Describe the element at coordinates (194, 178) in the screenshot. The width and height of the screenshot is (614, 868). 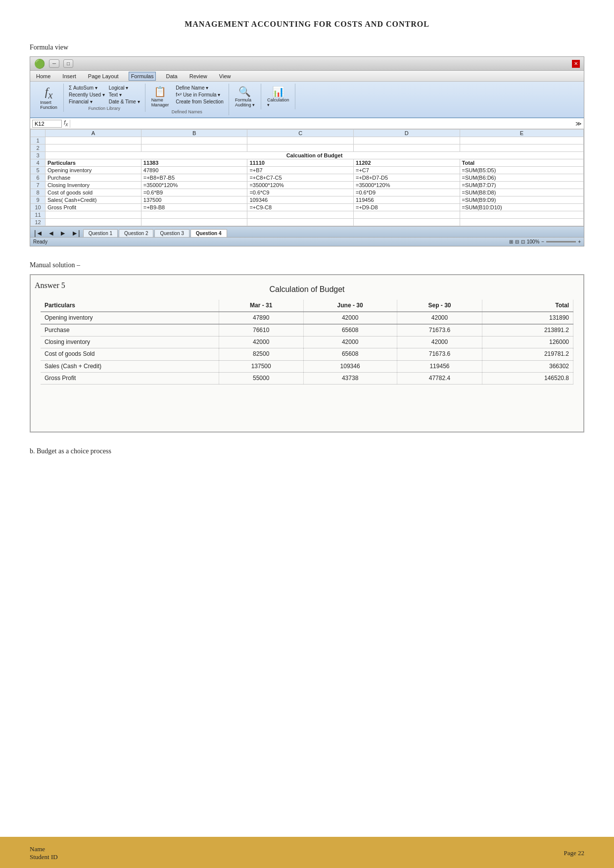
I see `cell-b6: =+B8+B7-B5` at that location.